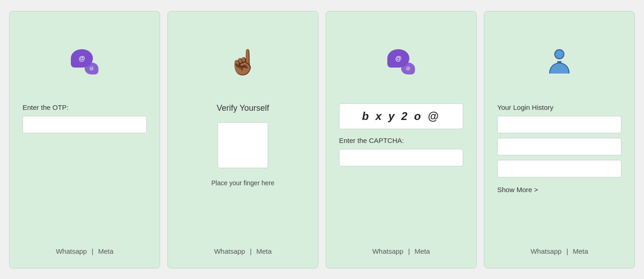  What do you see at coordinates (401, 246) in the screenshot?
I see `captcha-footer: Whatsapp | Meta` at bounding box center [401, 246].